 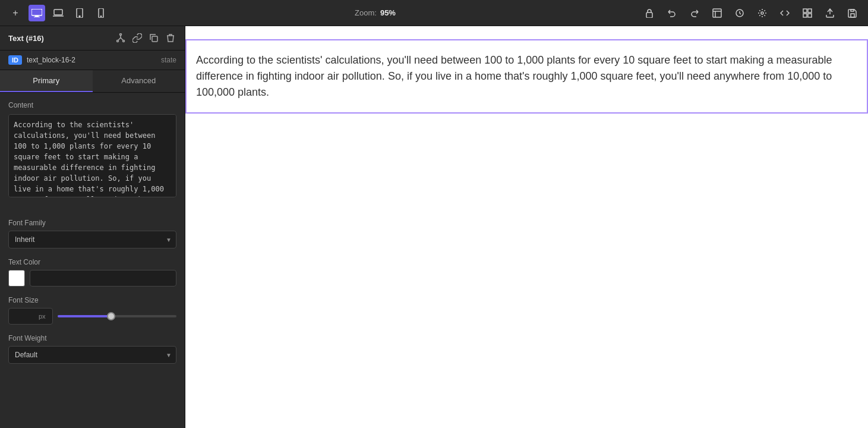 I want to click on history-icon, so click(x=740, y=13).